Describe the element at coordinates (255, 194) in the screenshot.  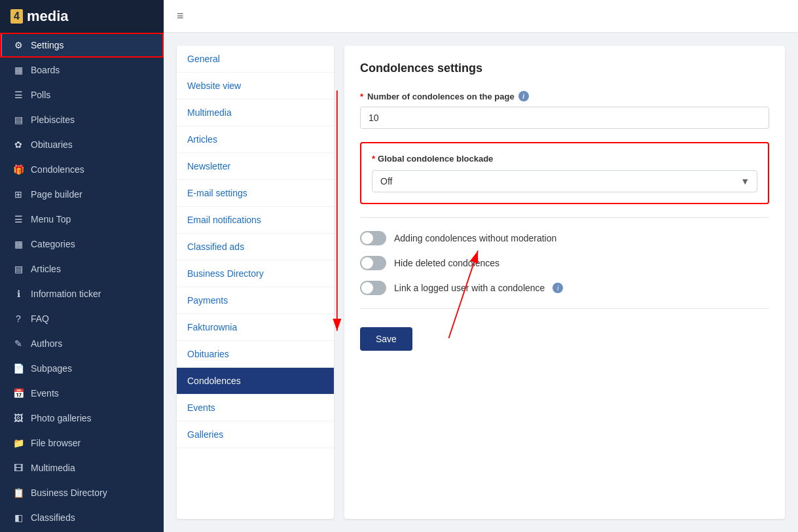
I see `nav-item-email-settings: E-mail settings` at that location.